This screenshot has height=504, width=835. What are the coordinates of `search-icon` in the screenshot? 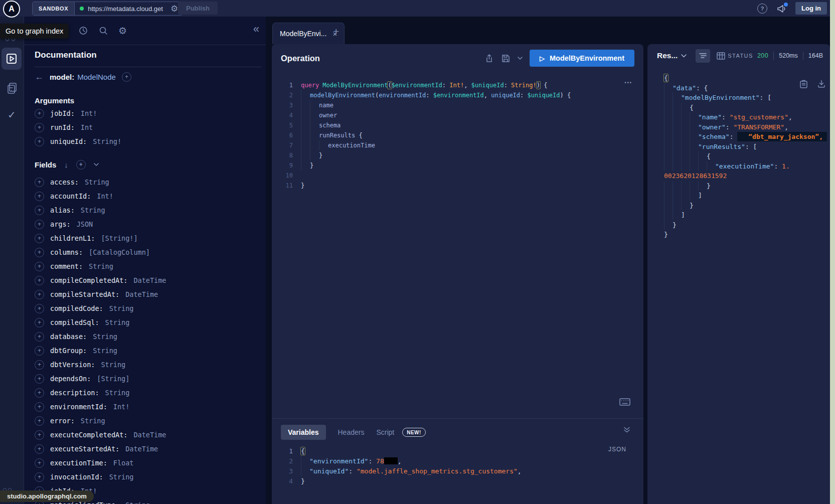 It's located at (103, 31).